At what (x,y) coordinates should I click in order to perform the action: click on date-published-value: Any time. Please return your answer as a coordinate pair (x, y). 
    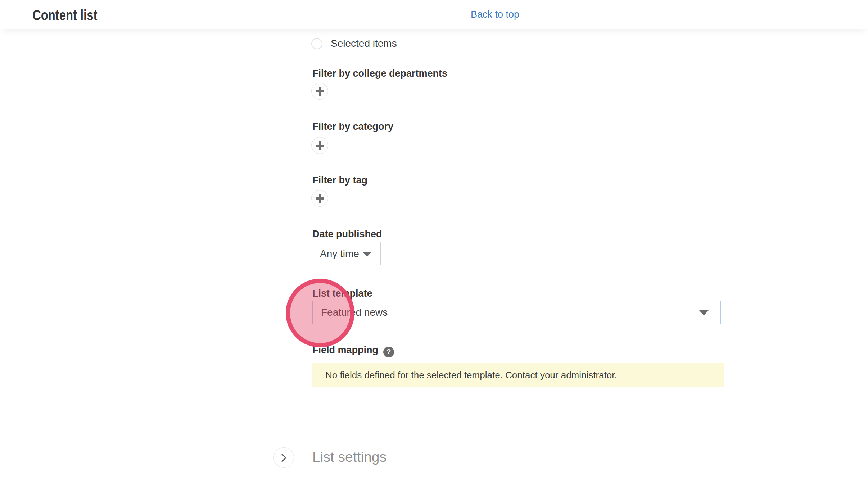
    Looking at the image, I should click on (340, 254).